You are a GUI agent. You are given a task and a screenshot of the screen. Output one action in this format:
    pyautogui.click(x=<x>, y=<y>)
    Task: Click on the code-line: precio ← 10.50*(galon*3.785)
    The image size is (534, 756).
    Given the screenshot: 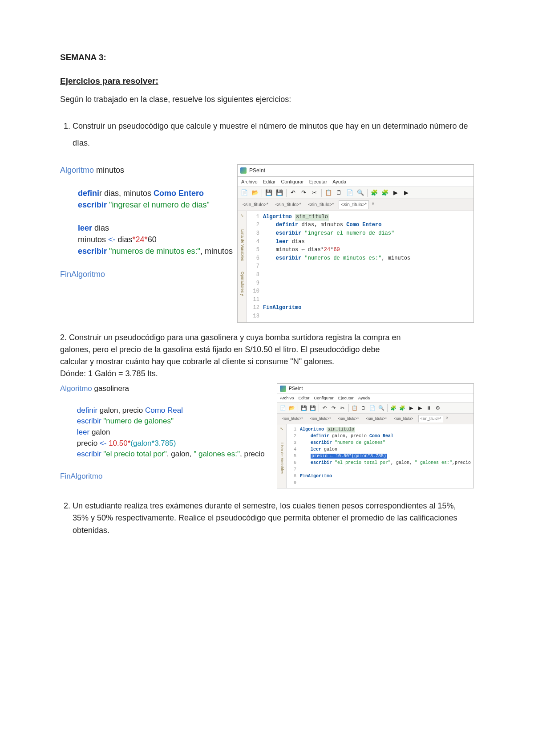 What is the action you would take?
    pyautogui.click(x=344, y=456)
    